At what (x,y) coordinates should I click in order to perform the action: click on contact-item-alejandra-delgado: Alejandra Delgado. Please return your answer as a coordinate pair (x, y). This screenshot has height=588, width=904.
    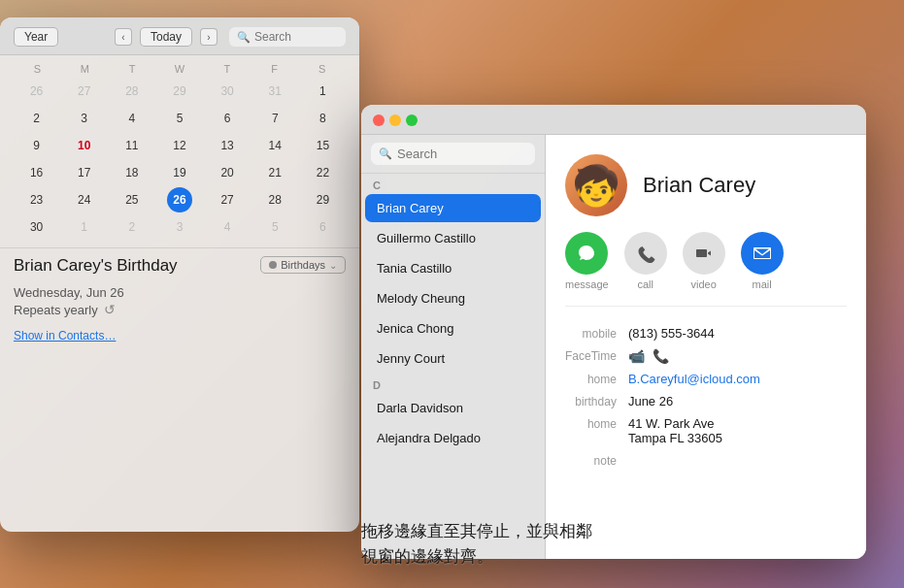
    Looking at the image, I should click on (452, 439).